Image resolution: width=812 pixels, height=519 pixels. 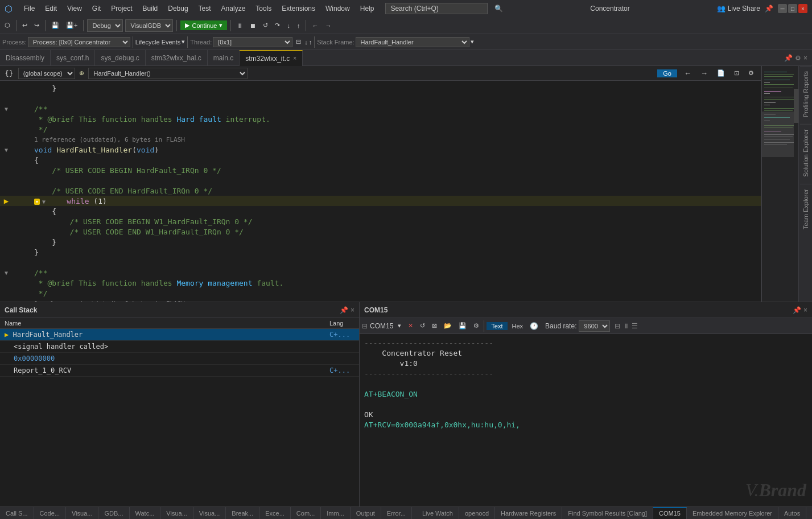 What do you see at coordinates (529, 513) in the screenshot?
I see `btab-hw-regs: Hardware Registers` at bounding box center [529, 513].